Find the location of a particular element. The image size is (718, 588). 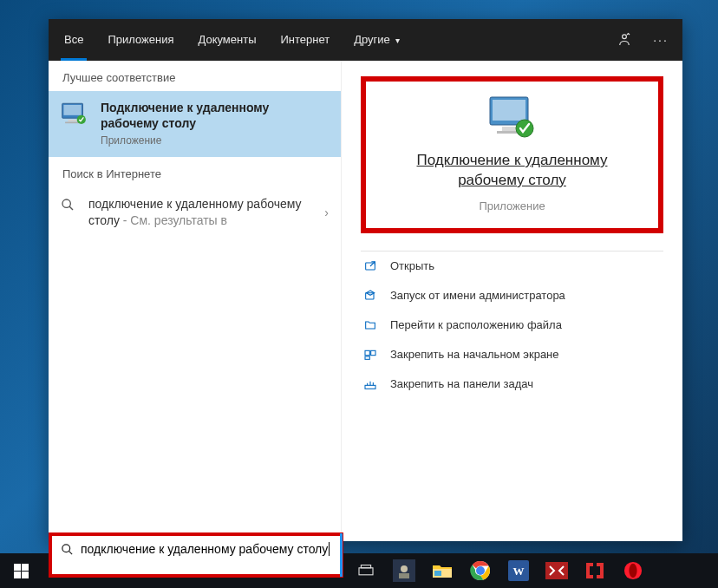

action-file-location-label: Перейти к расположению файла is located at coordinates (476, 324).